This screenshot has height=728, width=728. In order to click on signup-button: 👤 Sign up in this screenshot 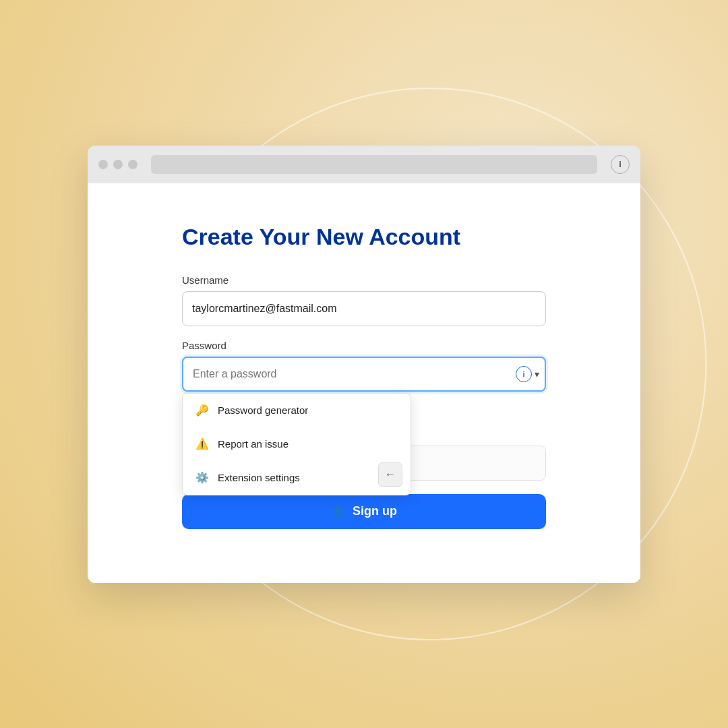, I will do `click(364, 512)`.